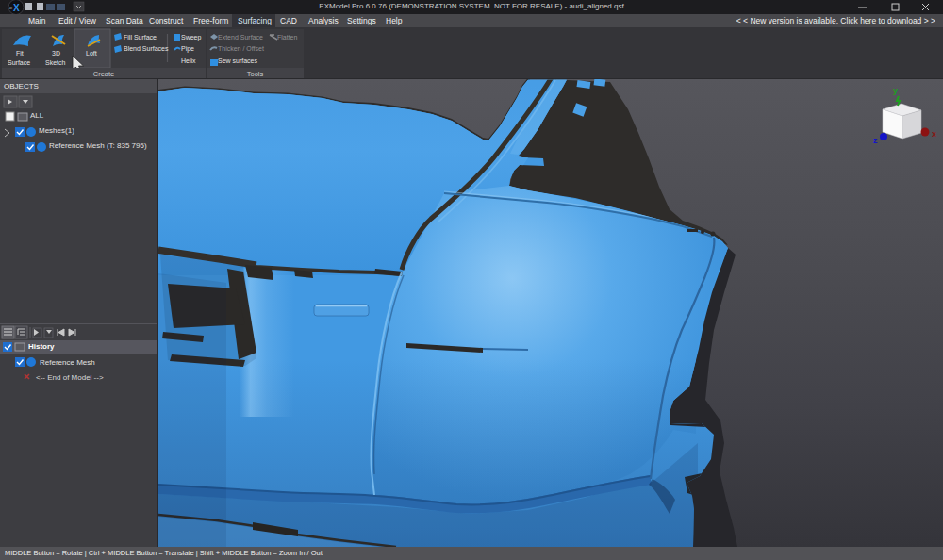 This screenshot has width=943, height=560. What do you see at coordinates (17, 8) in the screenshot?
I see `svg-text: X` at bounding box center [17, 8].